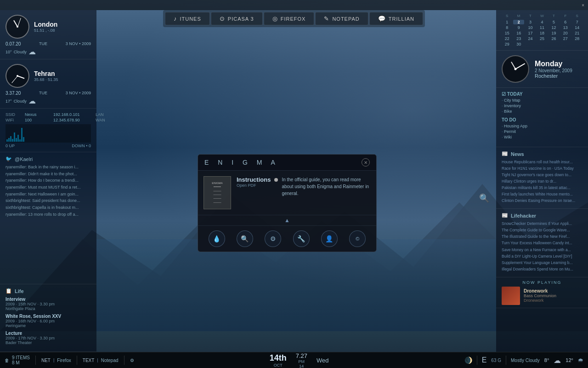  What do you see at coordinates (542, 282) in the screenshot?
I see `now-playing-title: Now Playing` at bounding box center [542, 282].